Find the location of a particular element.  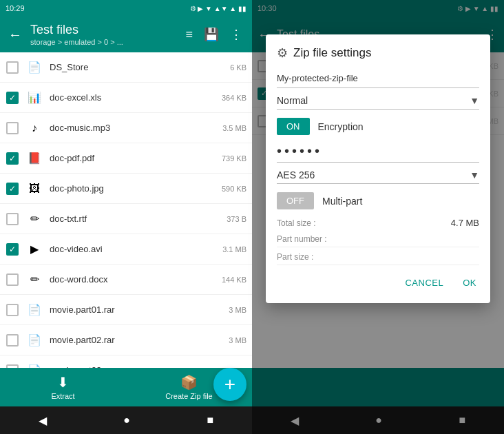

encryption-algo-value: AES 256 is located at coordinates (373, 175).